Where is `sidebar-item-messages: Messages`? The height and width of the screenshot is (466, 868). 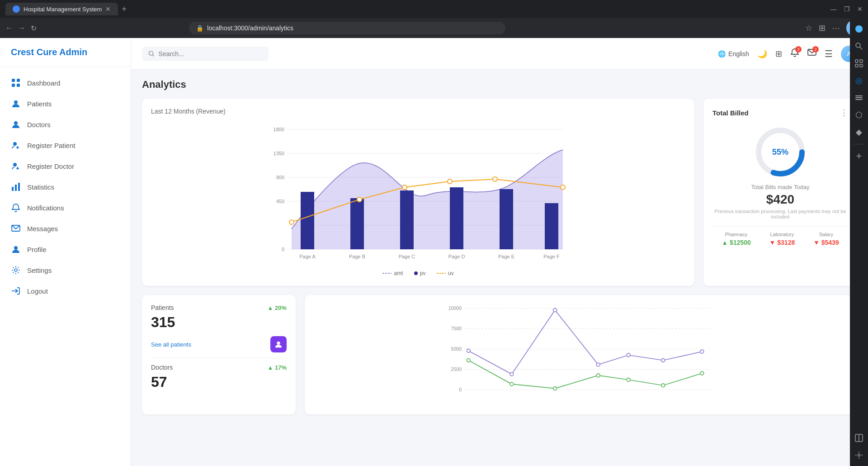 sidebar-item-messages: Messages is located at coordinates (65, 228).